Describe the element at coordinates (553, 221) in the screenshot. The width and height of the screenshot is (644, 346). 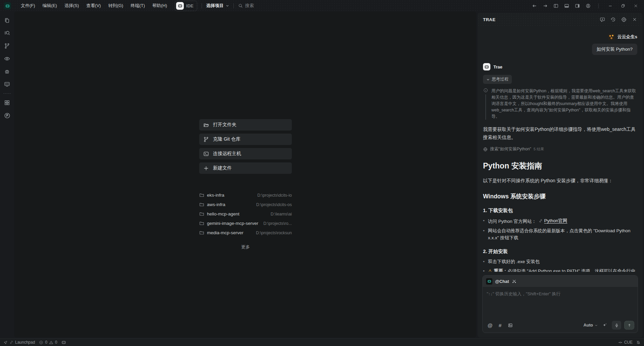
I see `python-website-link: Python官网` at that location.